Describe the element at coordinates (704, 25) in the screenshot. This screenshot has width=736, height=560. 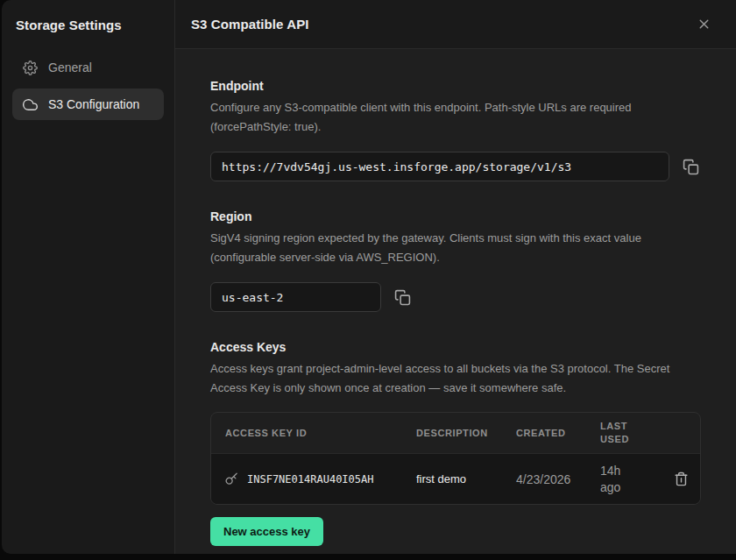
I see `close-button` at that location.